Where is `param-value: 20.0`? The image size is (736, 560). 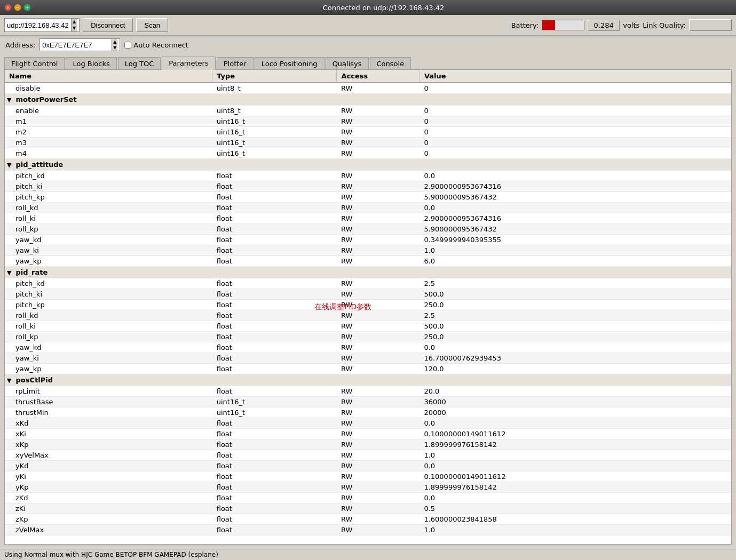 param-value: 20.0 is located at coordinates (575, 391).